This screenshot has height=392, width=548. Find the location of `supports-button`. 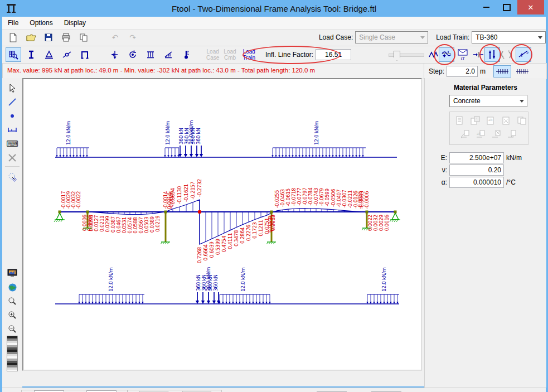

supports-button is located at coordinates (49, 55).